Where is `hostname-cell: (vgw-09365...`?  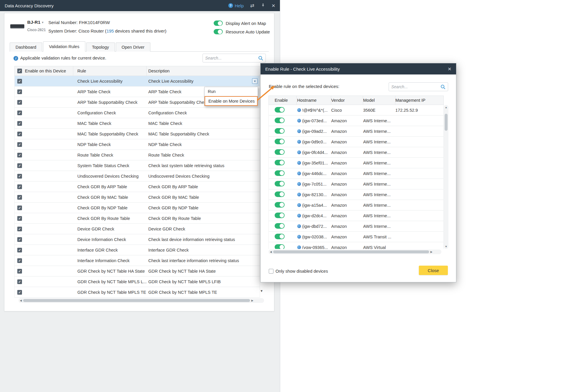 hostname-cell: (vgw-09365... is located at coordinates (314, 247).